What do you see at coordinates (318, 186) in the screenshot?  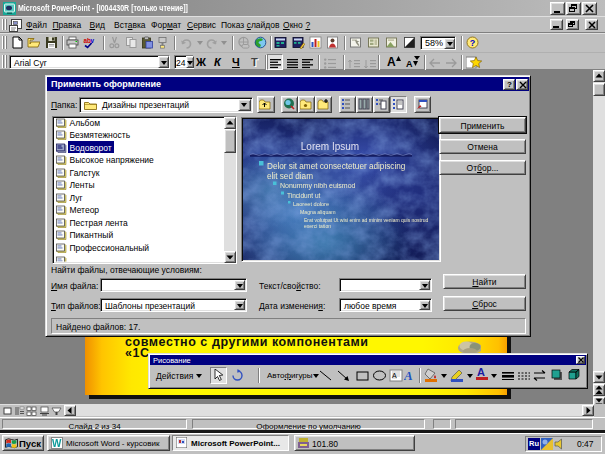 I see `svg-text: Nonummy nibh euismod` at bounding box center [318, 186].